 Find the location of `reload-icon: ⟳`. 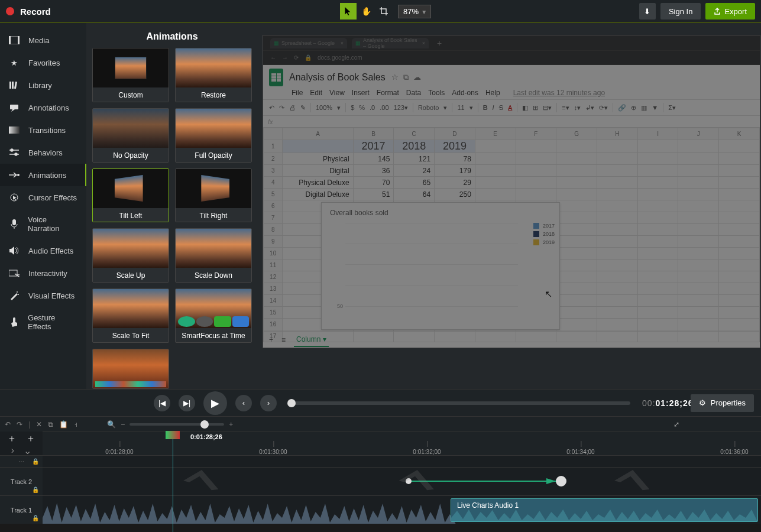

reload-icon: ⟳ is located at coordinates (296, 58).